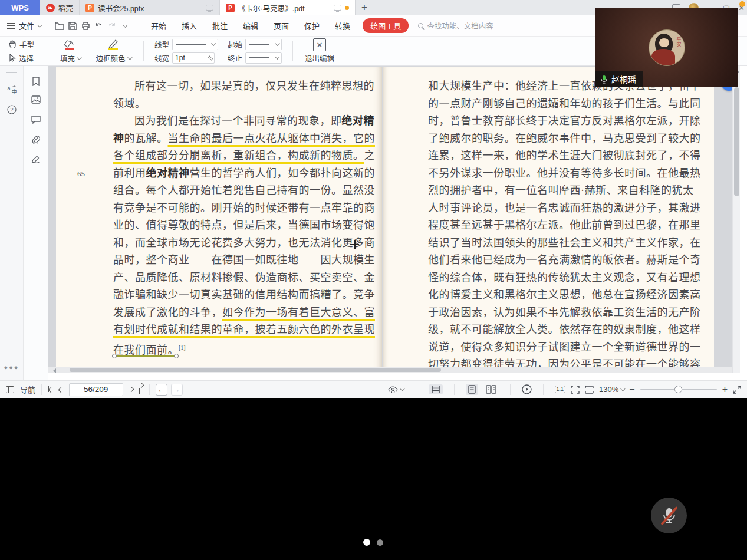  I want to click on participant-avatar: 平安, so click(667, 48).